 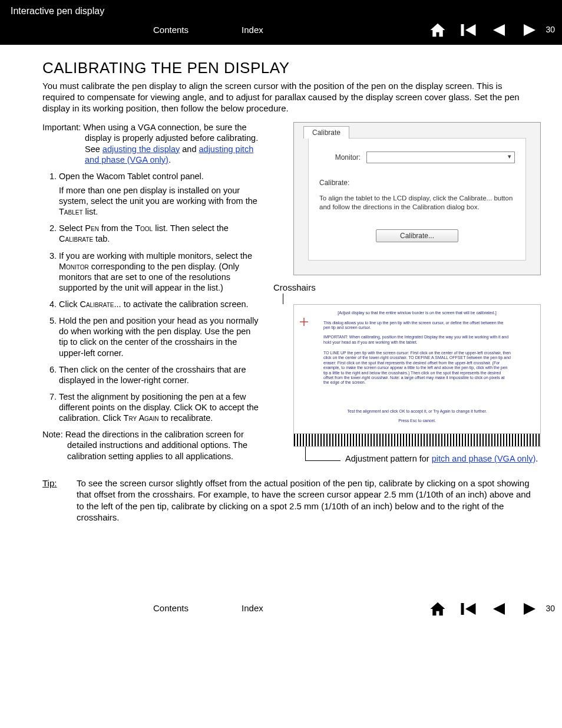 What do you see at coordinates (417, 369) in the screenshot?
I see `crosshairs-panel: [Adjust display so that the entire windo…` at bounding box center [417, 369].